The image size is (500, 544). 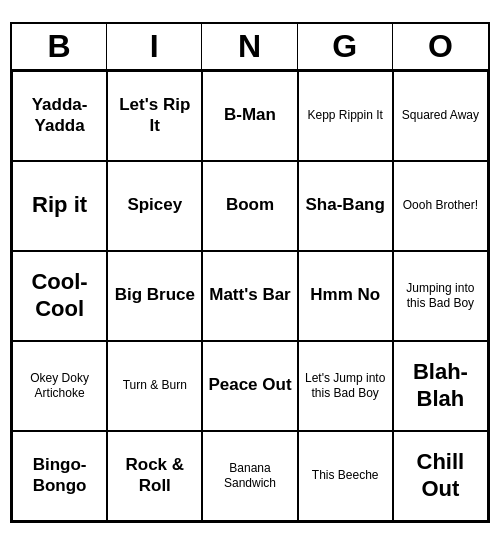 What do you see at coordinates (60, 296) in the screenshot?
I see `bingo-cell-10: Cool-Cool` at bounding box center [60, 296].